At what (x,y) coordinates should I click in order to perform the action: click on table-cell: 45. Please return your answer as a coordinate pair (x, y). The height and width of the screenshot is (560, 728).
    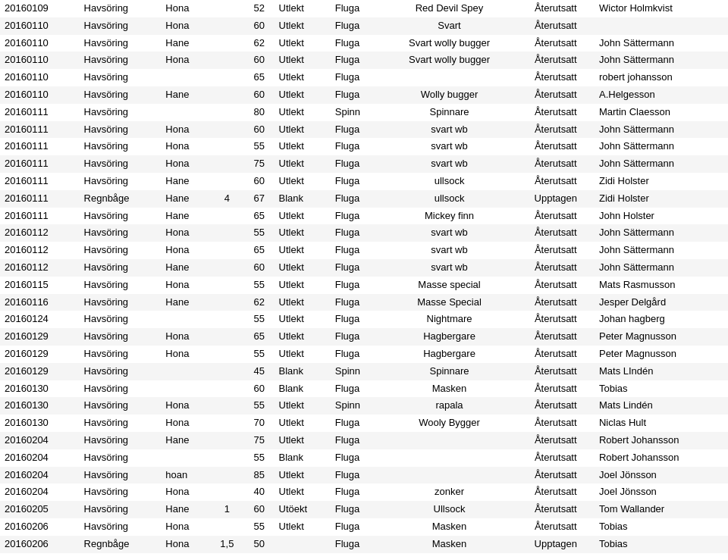
    Looking at the image, I should click on (259, 371).